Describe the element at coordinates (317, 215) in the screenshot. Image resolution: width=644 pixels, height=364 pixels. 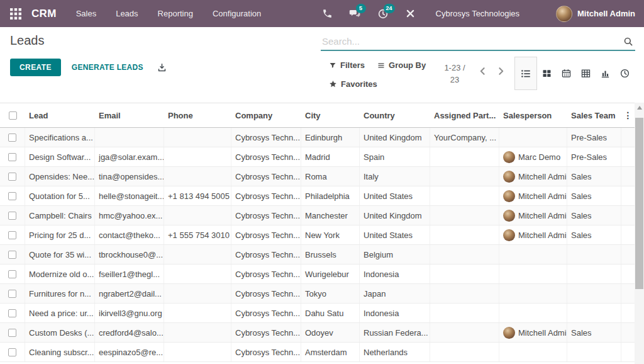
I see `table-row: Campbell: Chairs hmc@yahoo.ex... Cybrosy…` at that location.